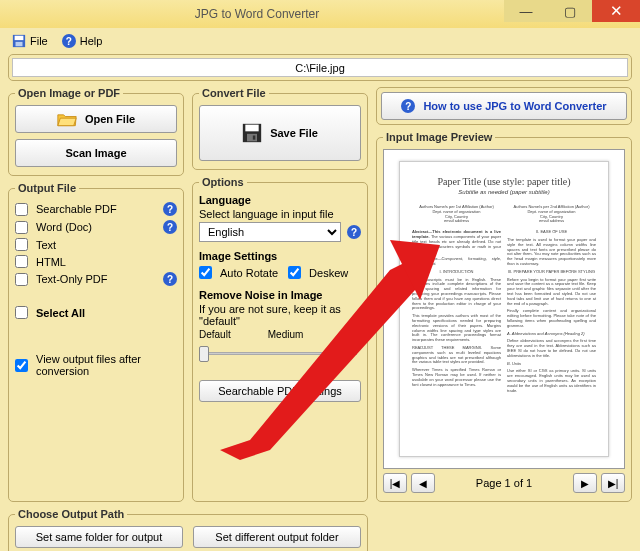 The width and height of the screenshot is (640, 551). Describe the element at coordinates (504, 106) in the screenshot. I see `howto-panel: ? How to use JPG to Word Converter` at that location.